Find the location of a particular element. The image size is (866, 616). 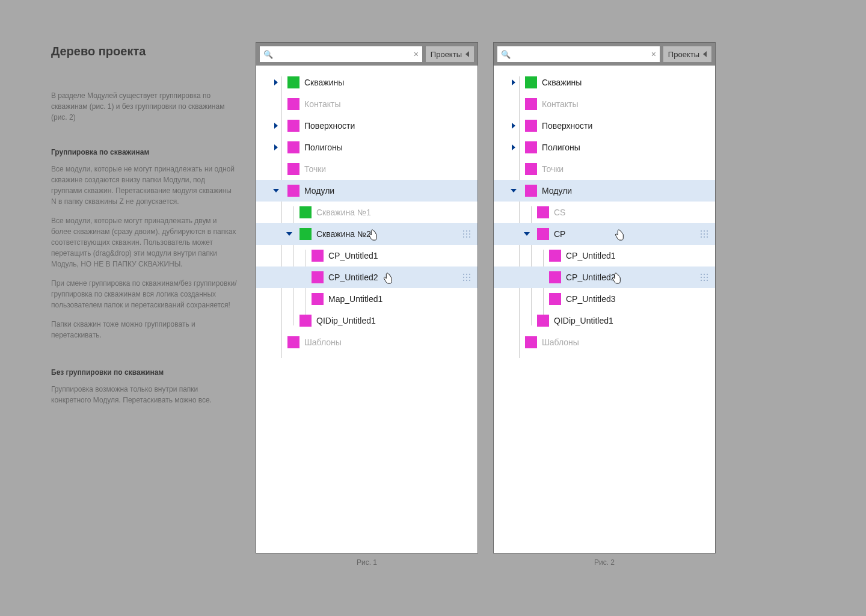

tree-item-cp3: CP_Untitled3 is located at coordinates (604, 299).